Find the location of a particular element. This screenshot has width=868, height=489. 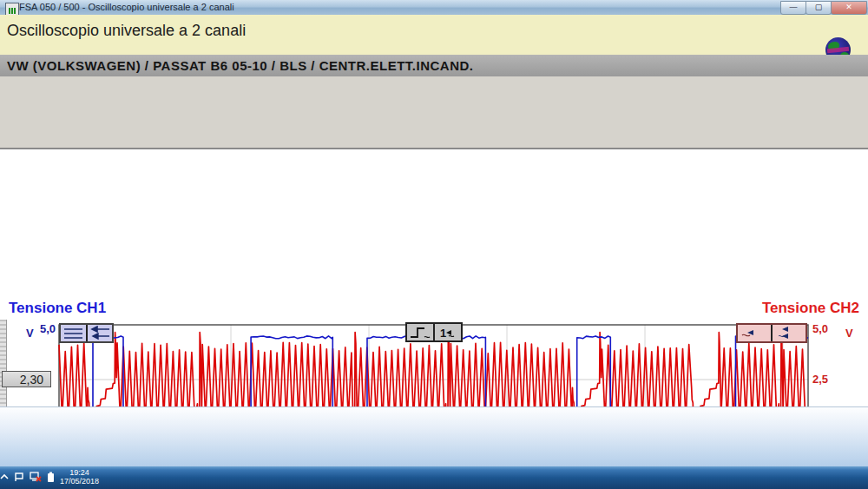

y-tick-right: 2,5 is located at coordinates (827, 379).